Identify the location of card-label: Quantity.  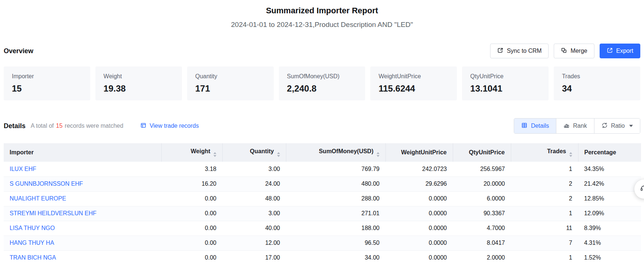
(230, 76).